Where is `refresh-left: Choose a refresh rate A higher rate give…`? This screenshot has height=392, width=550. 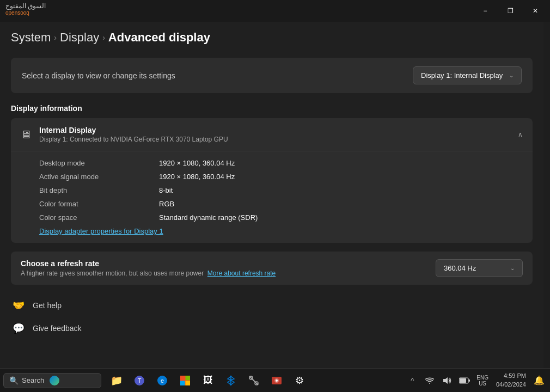
refresh-left: Choose a refresh rate A higher rate give… is located at coordinates (148, 268).